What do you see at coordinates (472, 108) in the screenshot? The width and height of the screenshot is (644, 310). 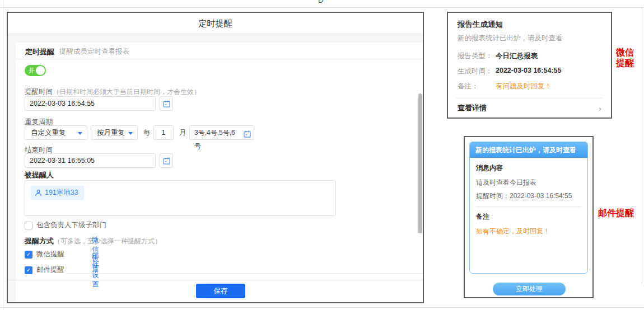 I see `view-details-label: 查看详情` at bounding box center [472, 108].